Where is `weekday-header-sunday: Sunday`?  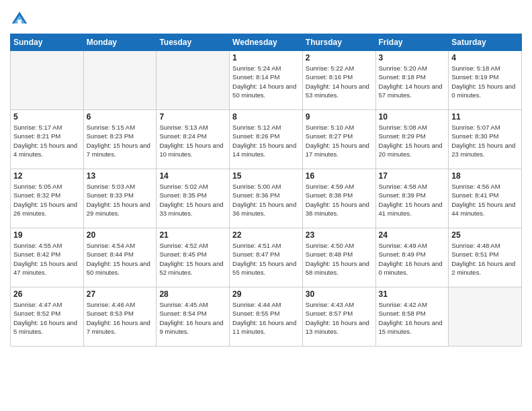
weekday-header-sunday: Sunday is located at coordinates (47, 43).